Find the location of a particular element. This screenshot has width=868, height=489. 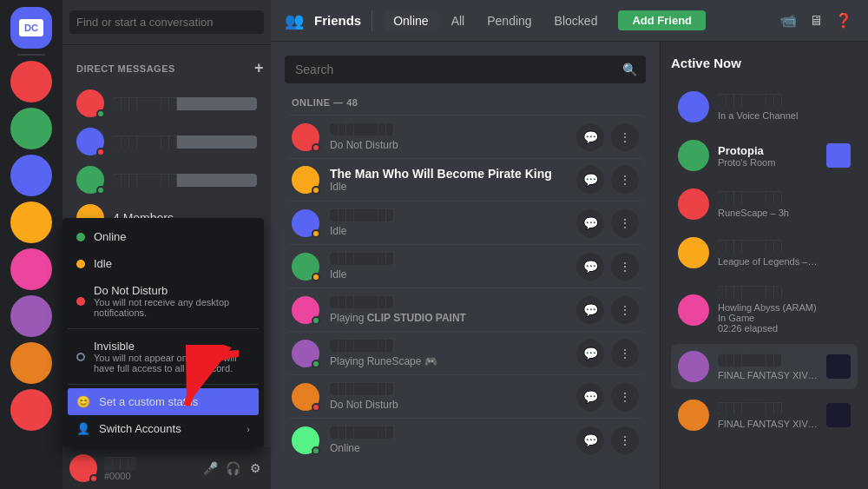

active-item: ████████ In a Voice Channel is located at coordinates (764, 107).